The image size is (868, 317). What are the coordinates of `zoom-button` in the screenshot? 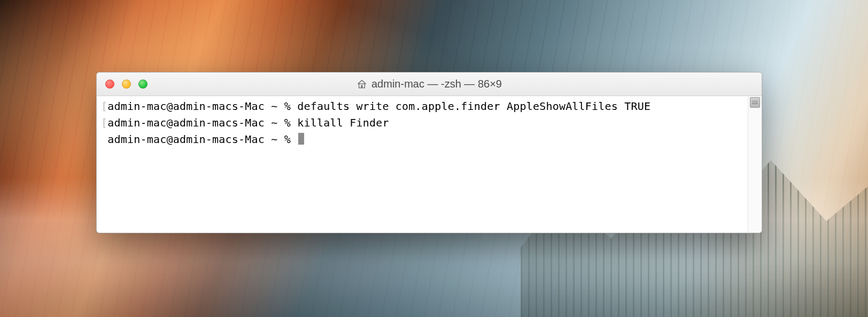 It's located at (143, 84).